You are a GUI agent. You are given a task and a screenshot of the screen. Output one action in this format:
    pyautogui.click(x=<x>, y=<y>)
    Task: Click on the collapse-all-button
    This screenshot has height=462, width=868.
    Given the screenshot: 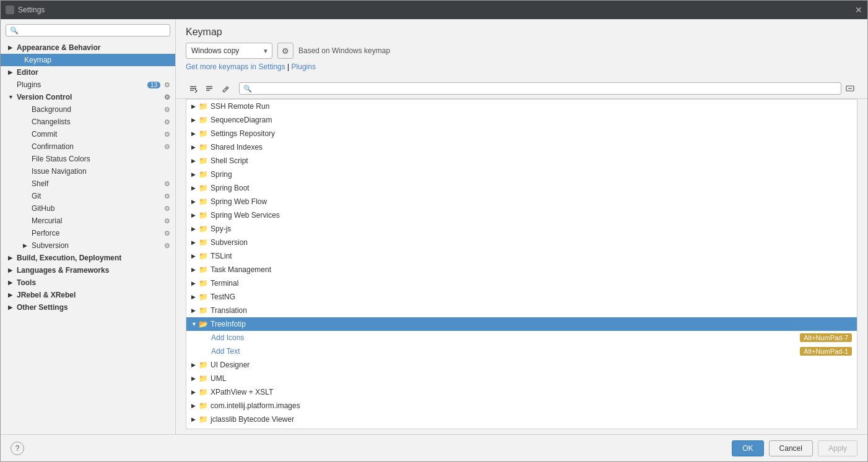 What is the action you would take?
    pyautogui.click(x=209, y=88)
    